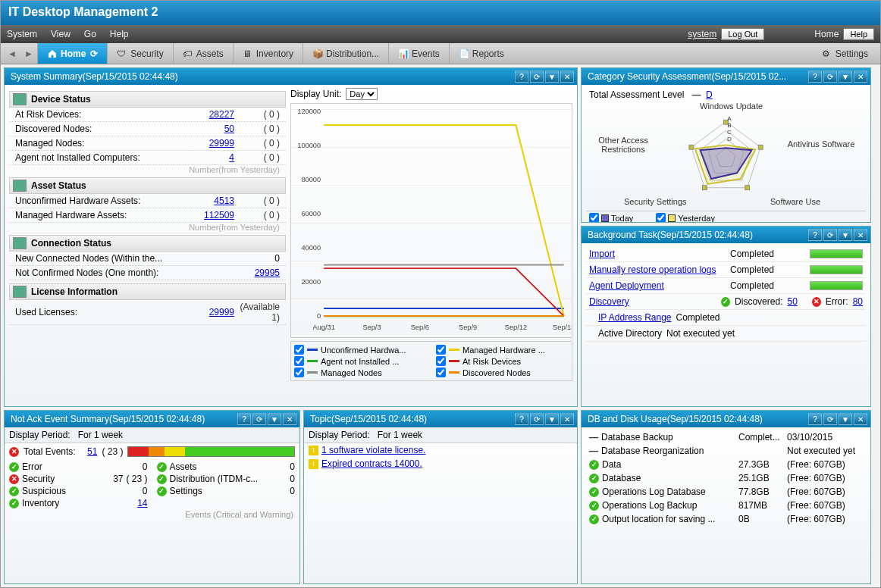 This screenshot has height=588, width=881. Describe the element at coordinates (203, 53) in the screenshot. I see `tab-assets: 🏷 Assets` at that location.